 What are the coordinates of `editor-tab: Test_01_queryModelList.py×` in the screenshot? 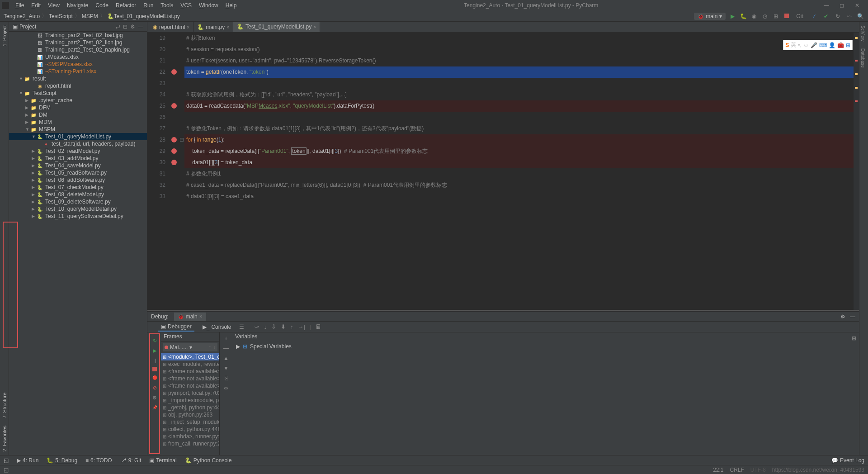 It's located at (277, 27).